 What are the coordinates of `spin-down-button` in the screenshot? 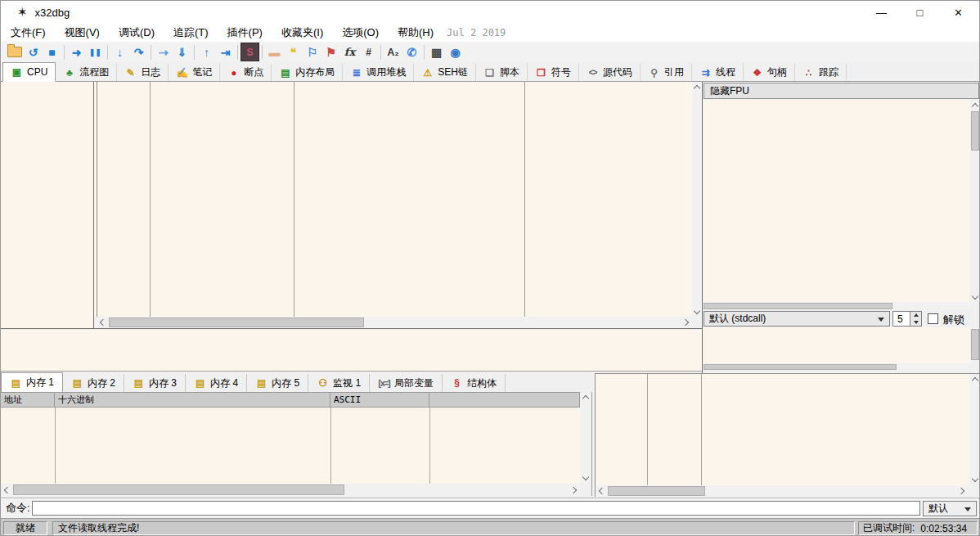 It's located at (916, 322).